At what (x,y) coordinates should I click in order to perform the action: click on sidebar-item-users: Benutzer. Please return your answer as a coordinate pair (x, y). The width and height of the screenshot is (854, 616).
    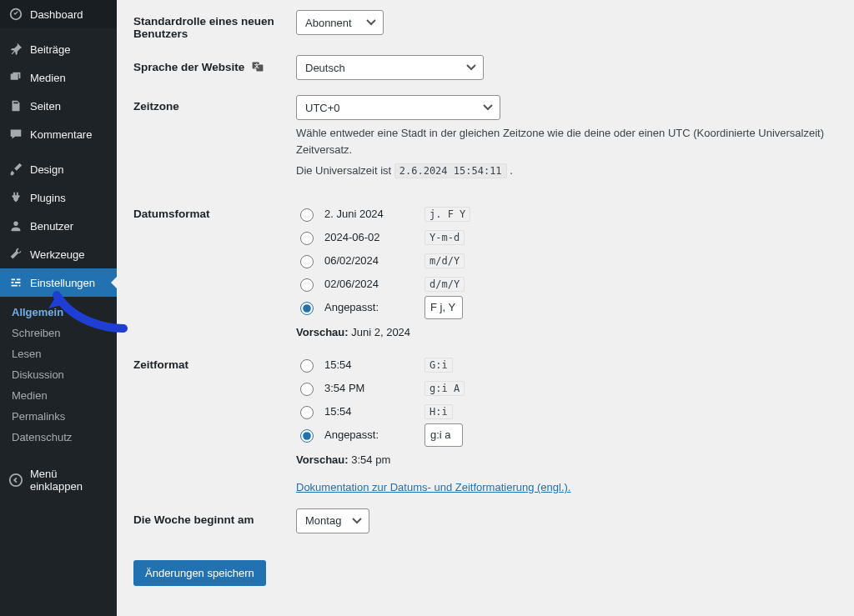
    Looking at the image, I should click on (58, 226).